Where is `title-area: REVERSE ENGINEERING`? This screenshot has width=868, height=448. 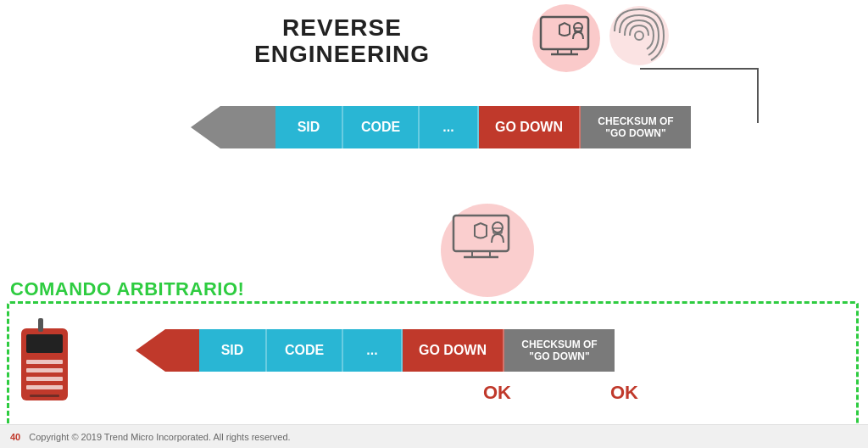
title-area: REVERSE ENGINEERING is located at coordinates (342, 42).